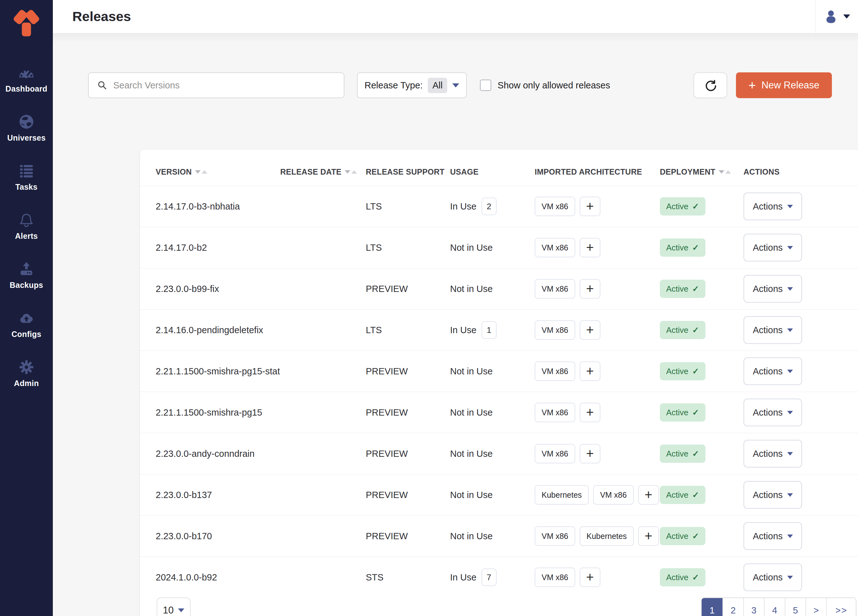 The image size is (858, 616). I want to click on page-number: 2, so click(733, 607).